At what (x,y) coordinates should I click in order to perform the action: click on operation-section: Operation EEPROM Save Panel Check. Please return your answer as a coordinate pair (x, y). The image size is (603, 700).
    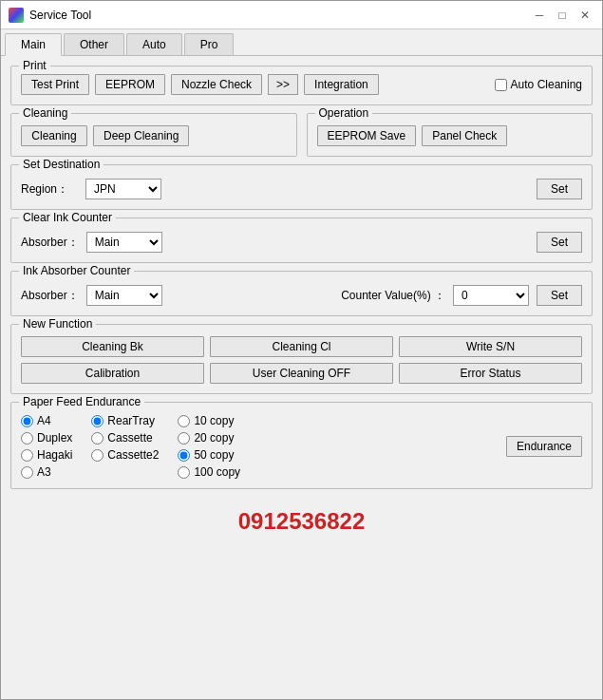
    Looking at the image, I should click on (450, 135).